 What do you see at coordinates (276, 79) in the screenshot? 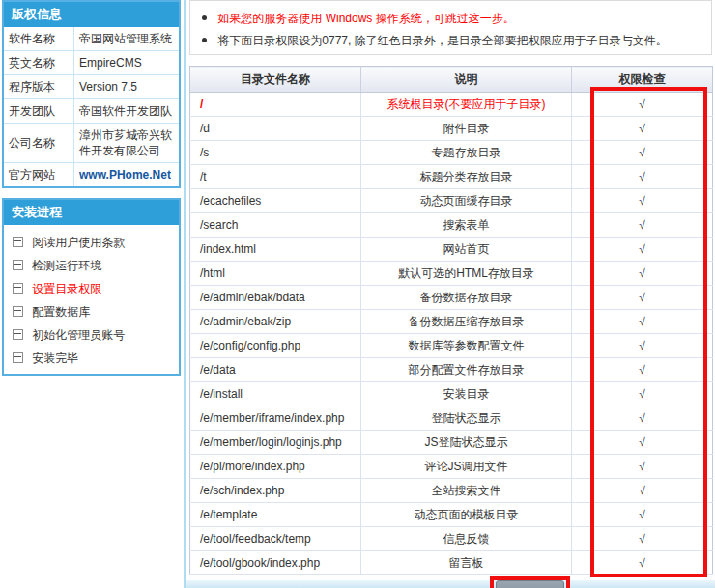
I see `column-header-directory: 目录文件名称` at bounding box center [276, 79].